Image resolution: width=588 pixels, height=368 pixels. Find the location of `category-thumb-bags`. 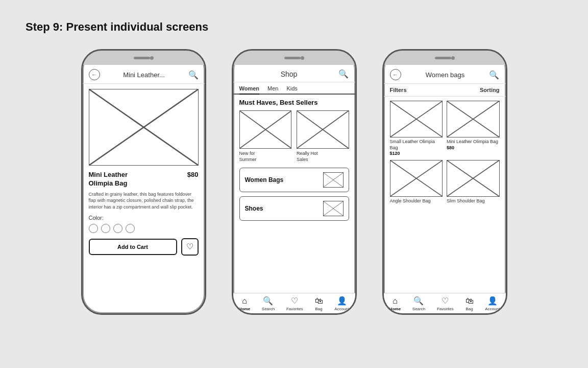

category-thumb-bags is located at coordinates (333, 180).